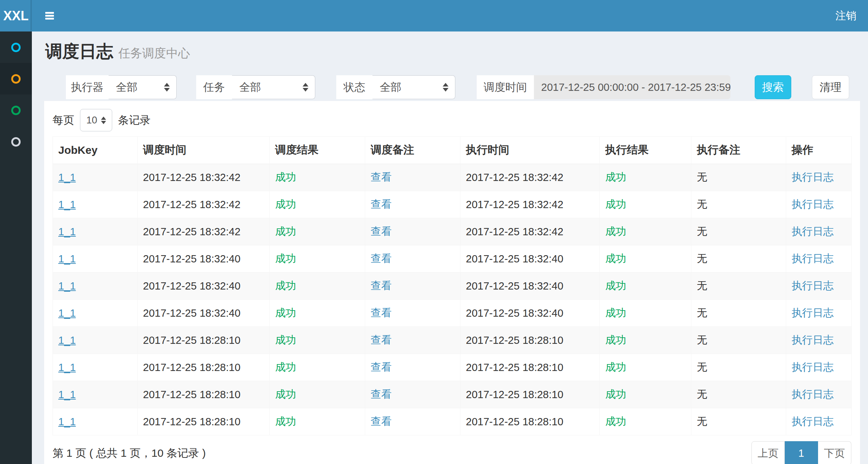 The image size is (868, 464). I want to click on prev-page-button: 上页, so click(768, 452).